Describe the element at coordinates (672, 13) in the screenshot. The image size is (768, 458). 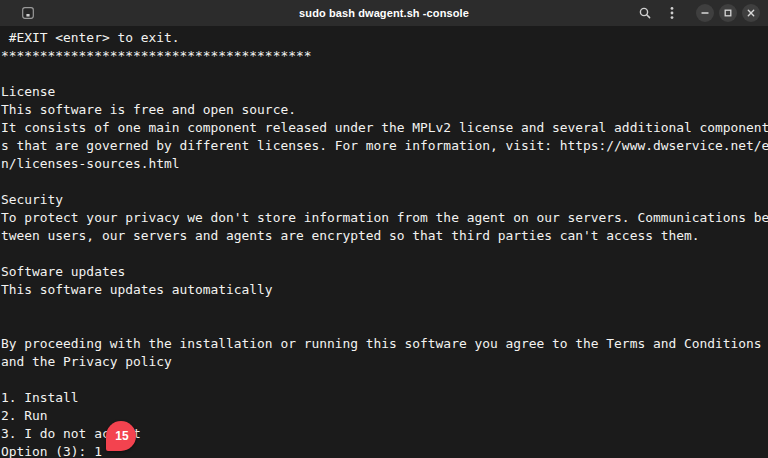
I see `kebab-menu-icon` at that location.